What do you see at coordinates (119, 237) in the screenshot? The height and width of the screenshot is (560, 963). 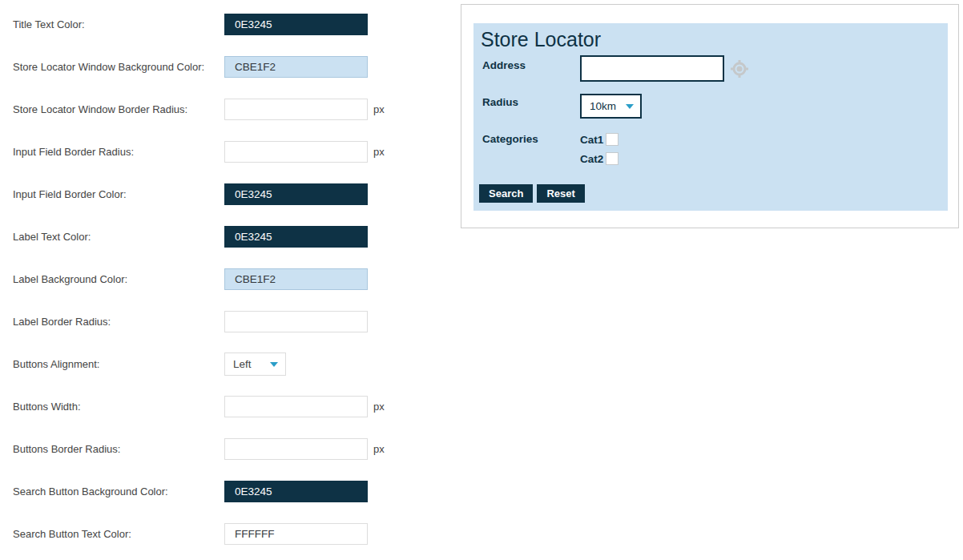 I see `field-label: Label Text Color:` at bounding box center [119, 237].